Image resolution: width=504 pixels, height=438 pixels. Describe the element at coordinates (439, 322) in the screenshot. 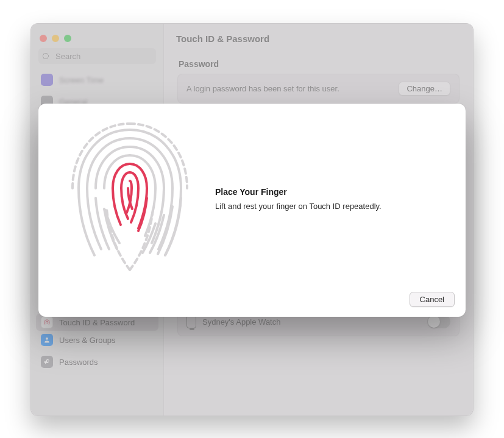

I see `apple-watch-toggle` at that location.